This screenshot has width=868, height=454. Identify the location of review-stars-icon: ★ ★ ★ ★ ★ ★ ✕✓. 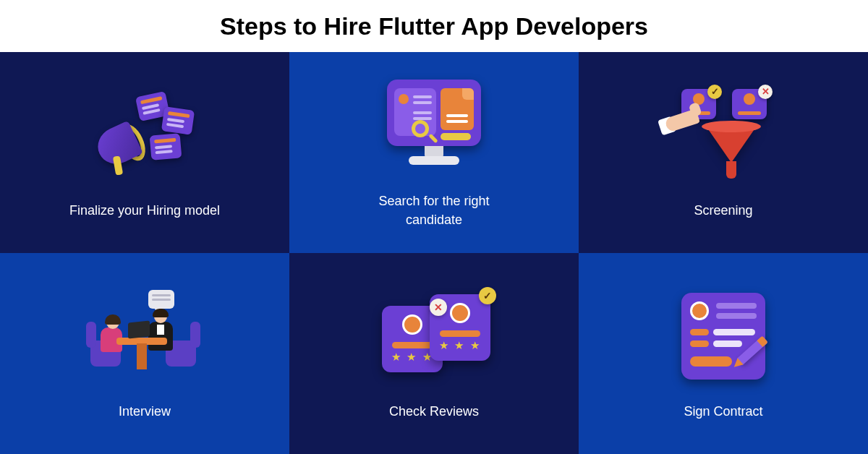
(434, 337).